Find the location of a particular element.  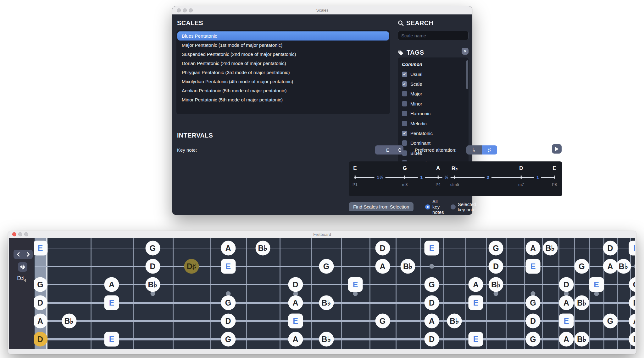

tags-clear-button: × is located at coordinates (465, 51).